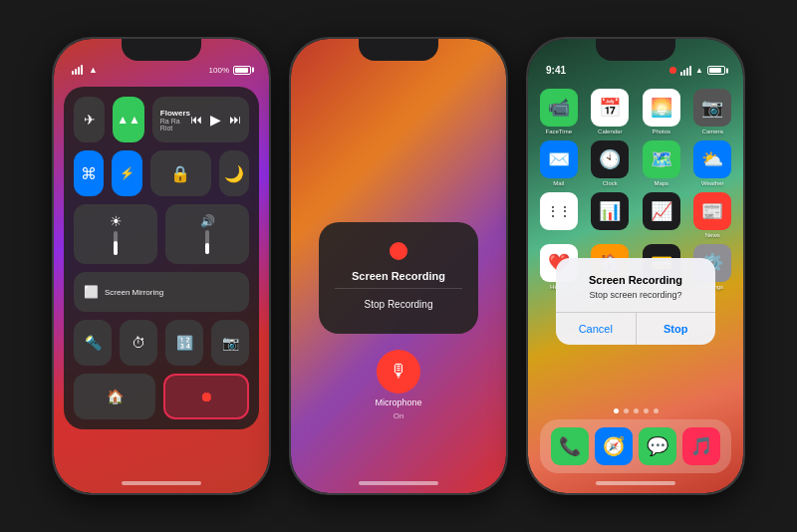  I want to click on recording-overlay: Screen Recording Stop Recording 🎙 Microp…, so click(398, 337).